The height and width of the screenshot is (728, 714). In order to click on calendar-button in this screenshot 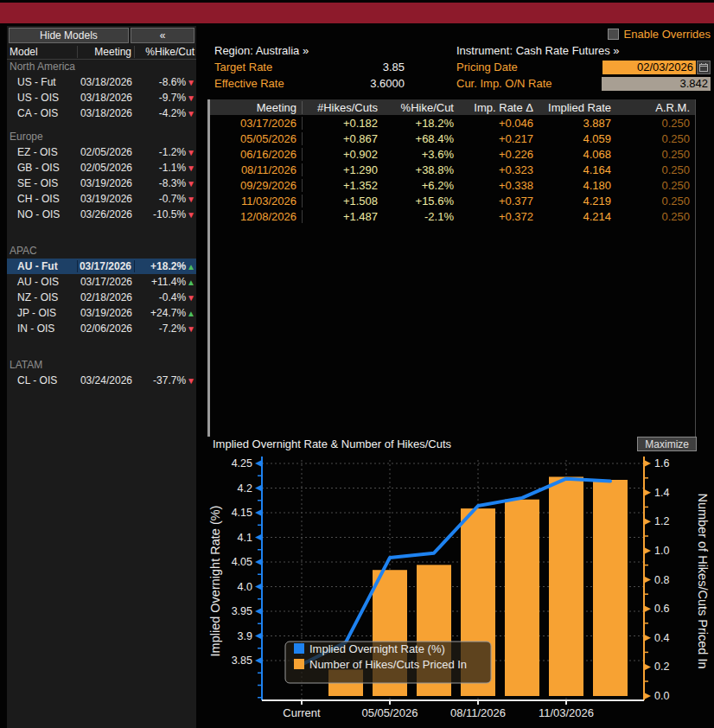, I will do `click(704, 67)`.